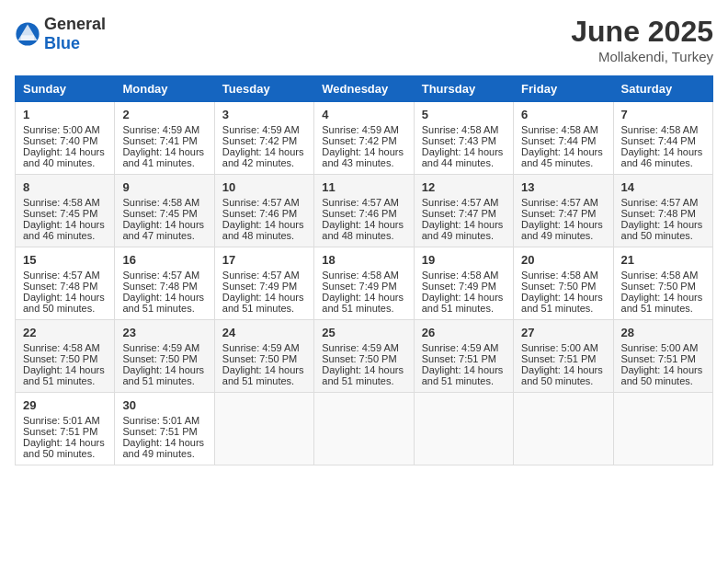  I want to click on day-number: 17, so click(265, 259).